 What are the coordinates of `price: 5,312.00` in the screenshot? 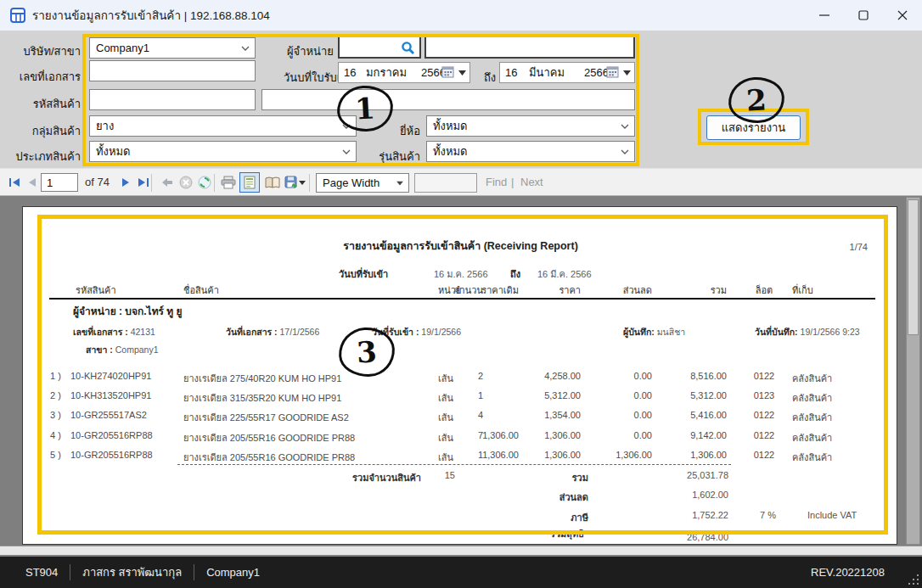 It's located at (551, 395).